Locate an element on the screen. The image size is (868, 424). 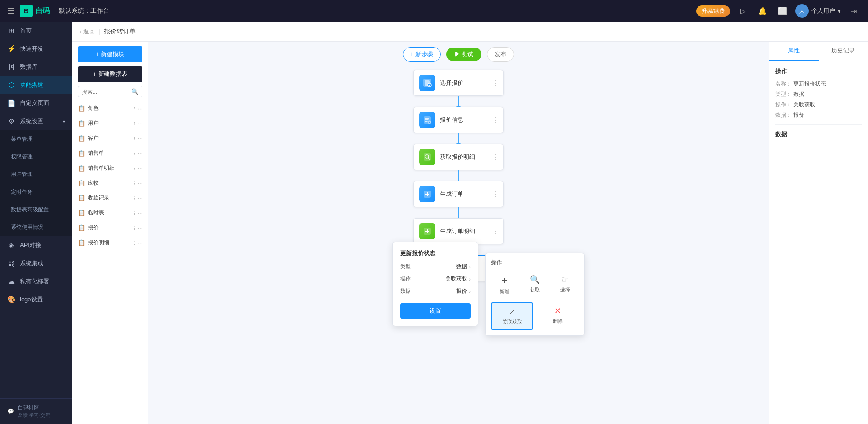
set-button: 设置 is located at coordinates (435, 311).